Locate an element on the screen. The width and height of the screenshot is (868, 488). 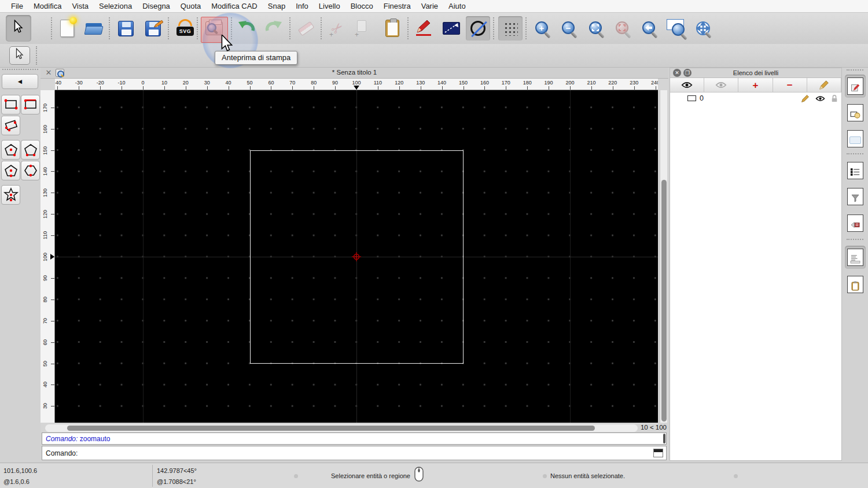
tool-star is located at coordinates (10, 195).